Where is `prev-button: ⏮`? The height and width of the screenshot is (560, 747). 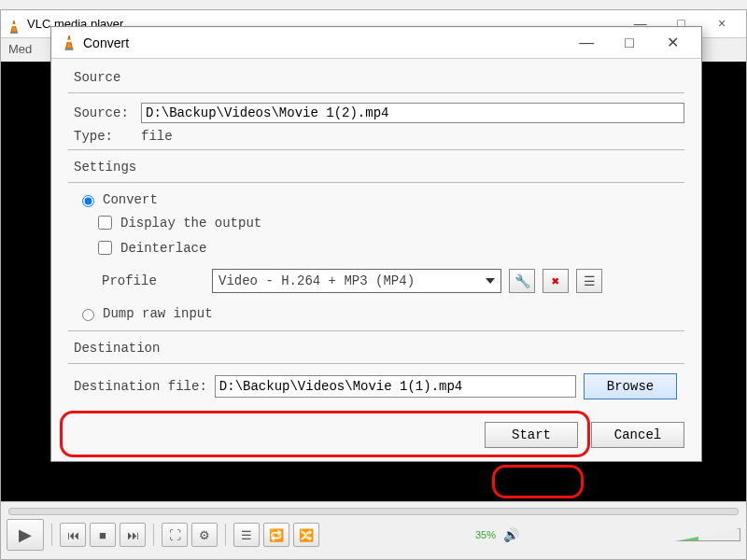
prev-button: ⏮ is located at coordinates (73, 535).